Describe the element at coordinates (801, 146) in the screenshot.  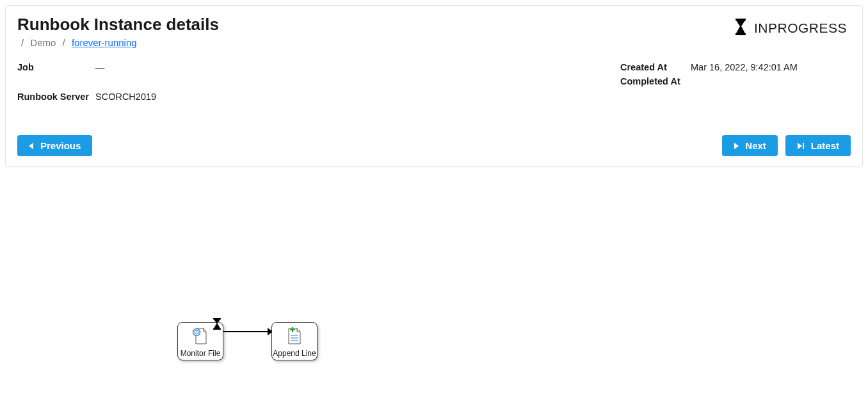
I see `skip-end-icon` at that location.